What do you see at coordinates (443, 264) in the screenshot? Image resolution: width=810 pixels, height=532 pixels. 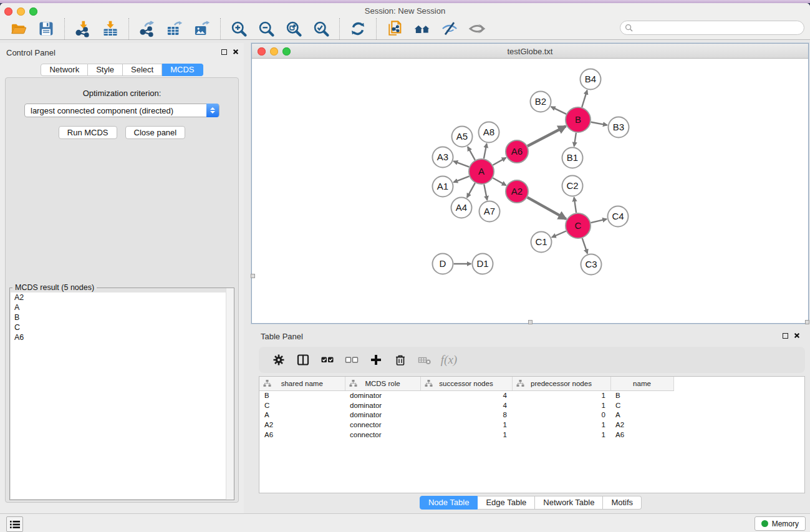 I see `graph-node-D: D` at bounding box center [443, 264].